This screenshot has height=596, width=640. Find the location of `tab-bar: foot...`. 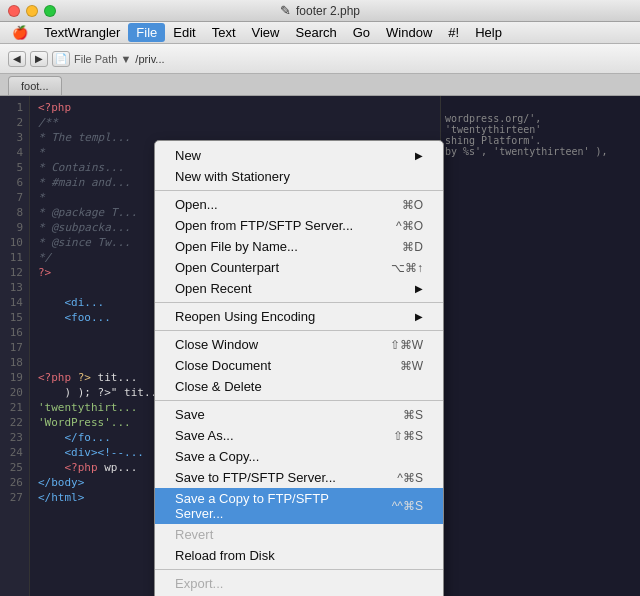

tab-bar: foot... is located at coordinates (320, 85).